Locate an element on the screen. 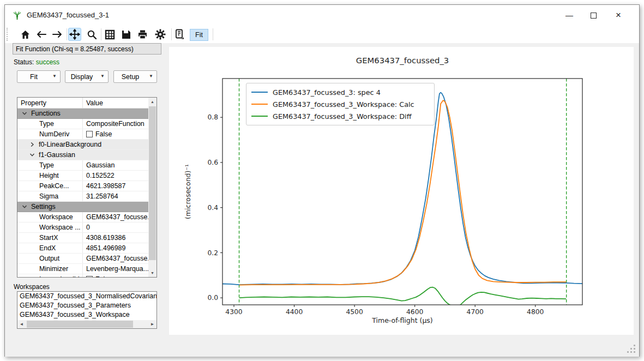  property-table-header: Property Value is located at coordinates (87, 103).